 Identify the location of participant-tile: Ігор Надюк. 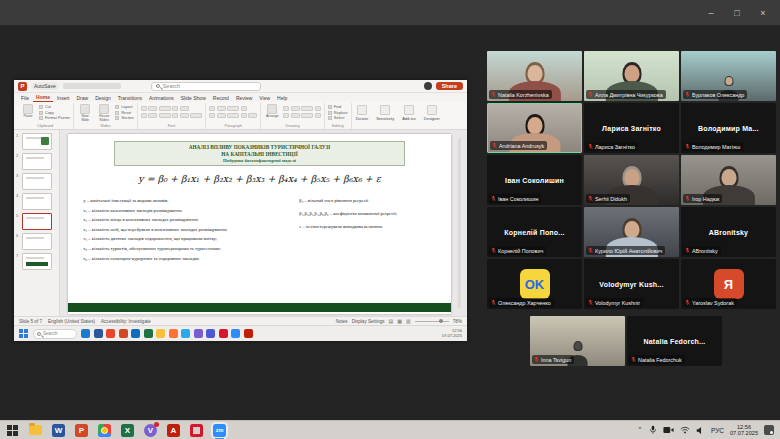
(728, 180).